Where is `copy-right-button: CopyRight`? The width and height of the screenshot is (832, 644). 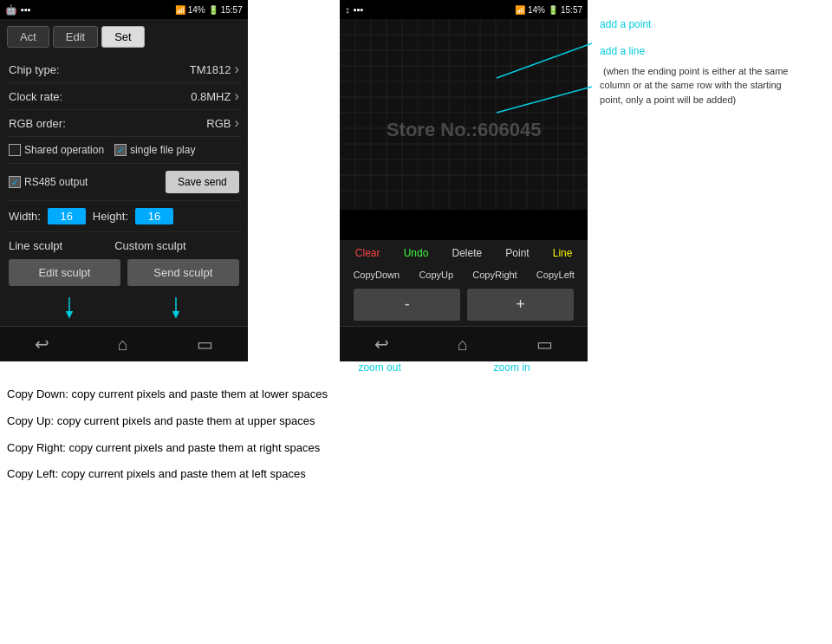 copy-right-button: CopyRight is located at coordinates (494, 275).